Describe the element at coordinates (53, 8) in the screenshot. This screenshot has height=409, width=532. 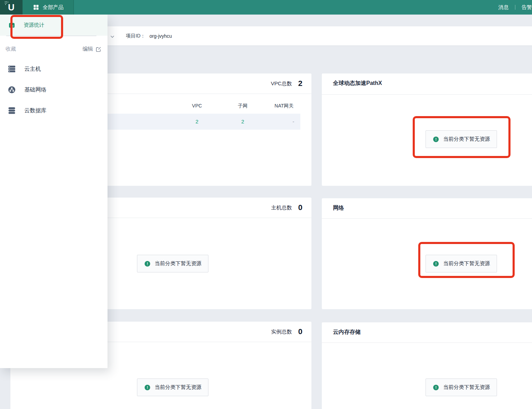
I see `all-products-label: 全部产品` at that location.